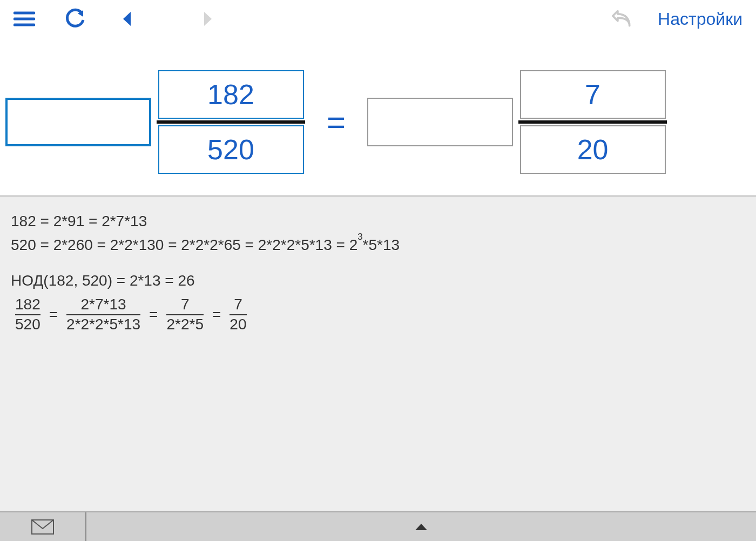  What do you see at coordinates (593, 94) in the screenshot?
I see `right-numerator-input: 7` at bounding box center [593, 94].